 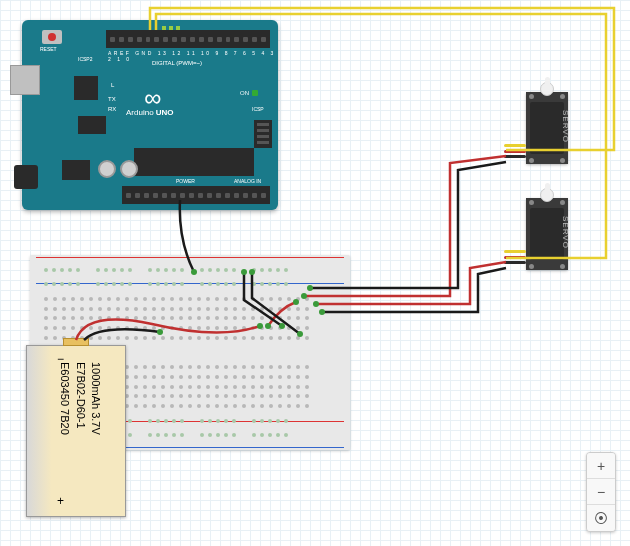 What do you see at coordinates (76, 431) in the screenshot?
I see `lipo-battery: − E603450 7B20 E7B02-D60-1 1000mAh 3.7V …` at bounding box center [76, 431].